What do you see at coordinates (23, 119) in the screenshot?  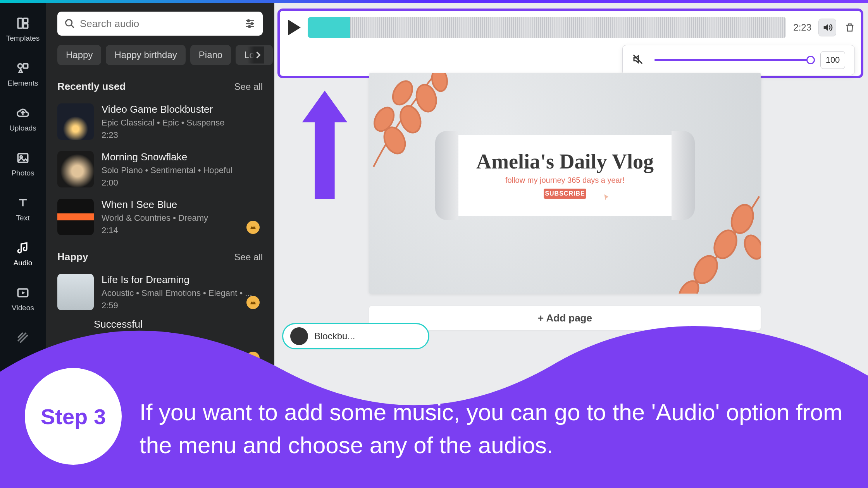 I see `sidebar-item-uploads: Uploads` at bounding box center [23, 119].